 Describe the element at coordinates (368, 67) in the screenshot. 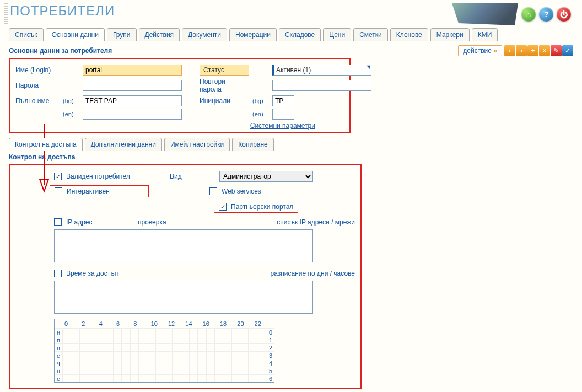

I see `dropdown-corner-icon: ◥` at that location.